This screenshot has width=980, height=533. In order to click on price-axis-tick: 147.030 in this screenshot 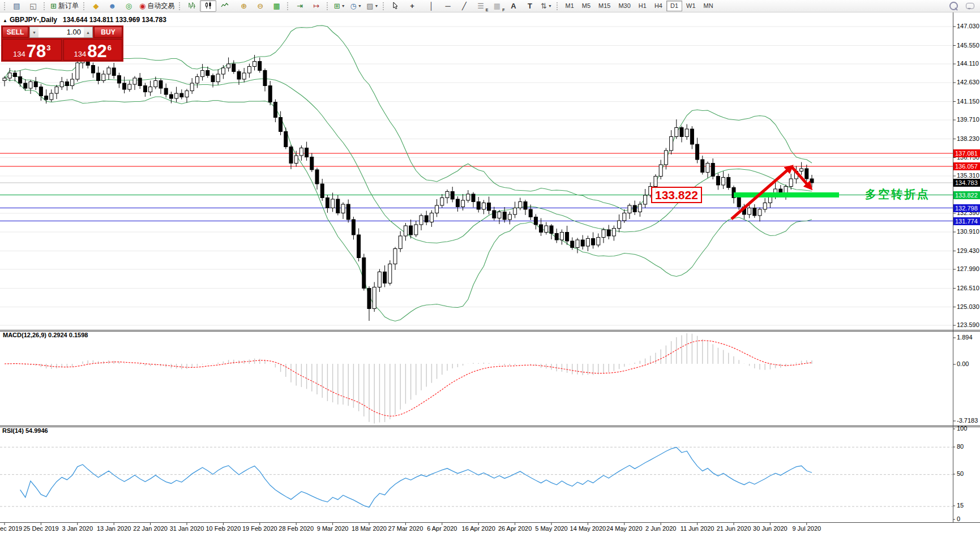, I will do `click(968, 26)`.